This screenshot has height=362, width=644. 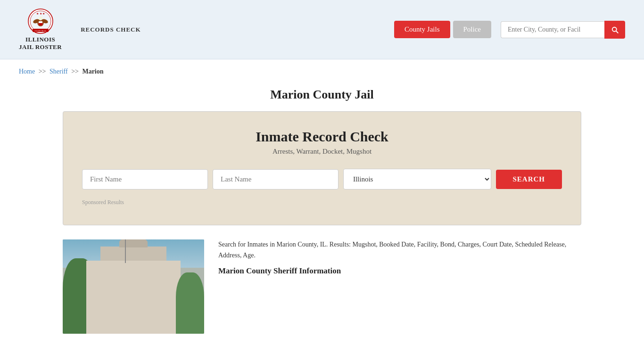 What do you see at coordinates (553, 30) in the screenshot?
I see `header-search-input` at bounding box center [553, 30].